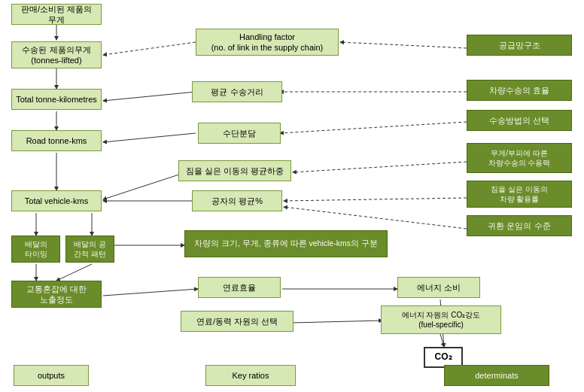 This screenshot has height=392, width=584. Describe the element at coordinates (519, 226) in the screenshot. I see `return-freight-node: 귀환 운임의 수준` at that location.